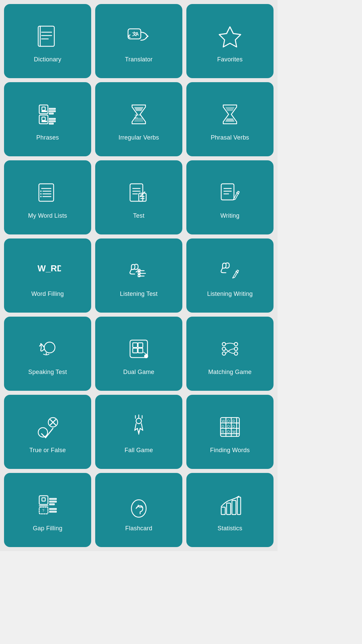 Image resolution: width=362 pixels, height=644 pixels. Describe the element at coordinates (139, 36) in the screenshot. I see `translator-icon: 文A` at that location.